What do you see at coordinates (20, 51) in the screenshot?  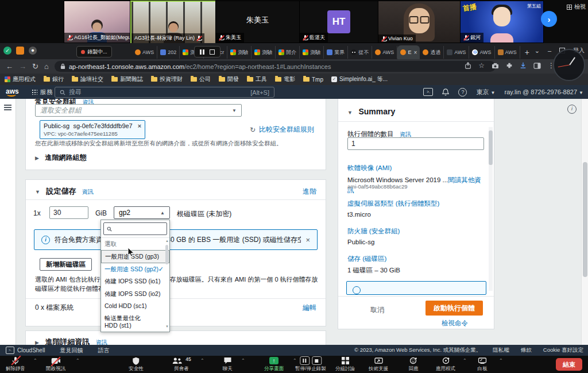 I see `pinned-tab-icon` at bounding box center [20, 51].